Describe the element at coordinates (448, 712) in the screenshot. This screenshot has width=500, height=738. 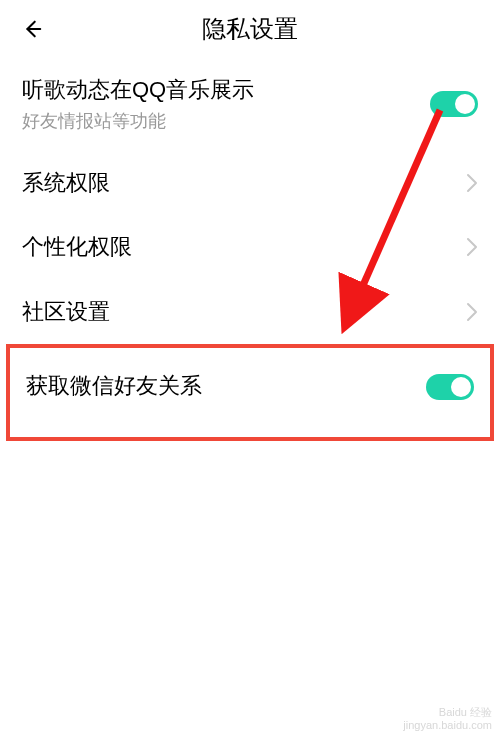
I see `watermark-line: Baidu 经验` at that location.